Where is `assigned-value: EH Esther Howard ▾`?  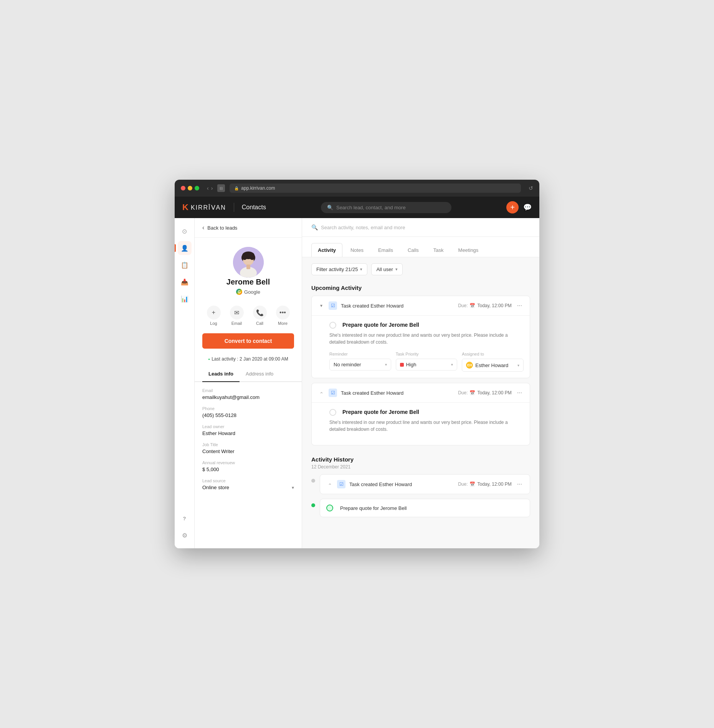 assigned-value: EH Esther Howard ▾ is located at coordinates (493, 365).